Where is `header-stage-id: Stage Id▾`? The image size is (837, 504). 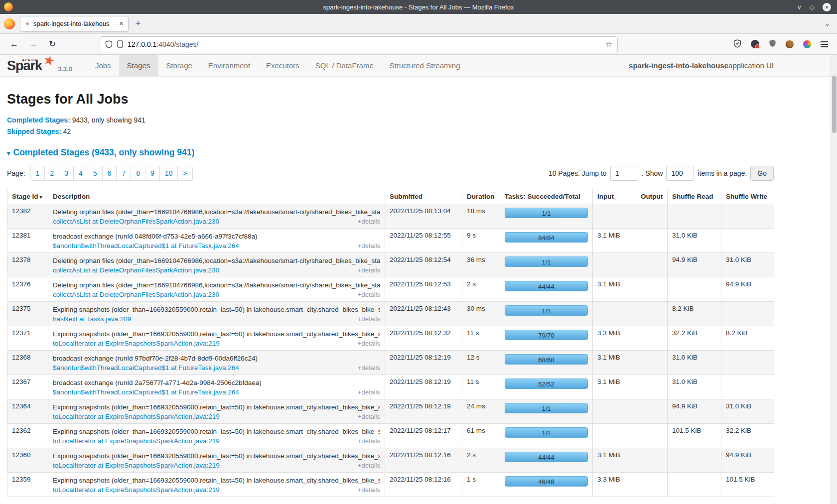
header-stage-id: Stage Id▾ is located at coordinates (28, 197).